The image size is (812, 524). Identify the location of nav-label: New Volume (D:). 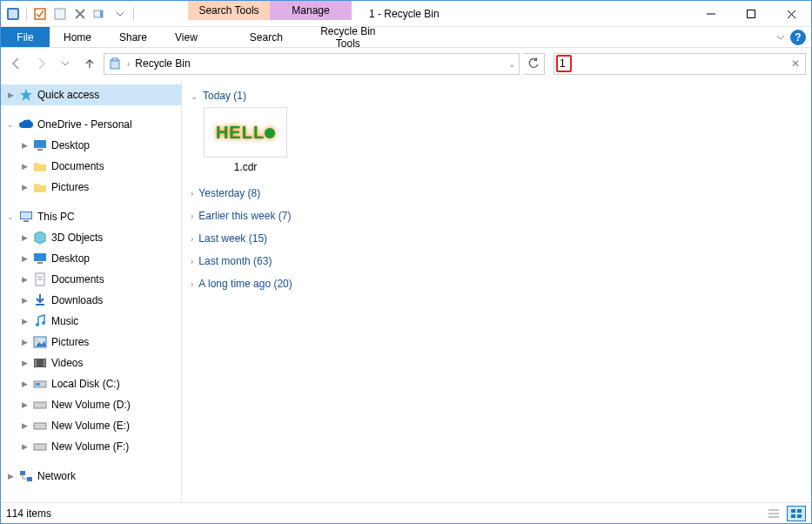
(91, 405).